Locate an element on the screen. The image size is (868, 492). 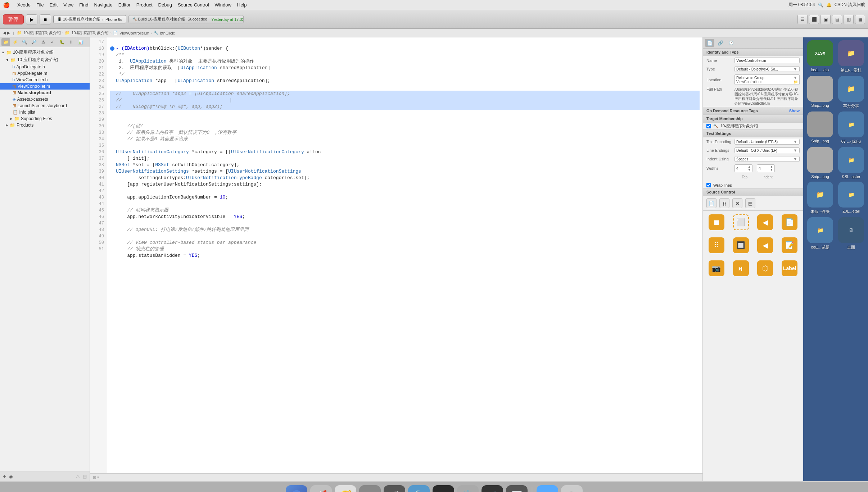
desktop-item-zjl: 📁 ZJL...etail is located at coordinates (851, 198).